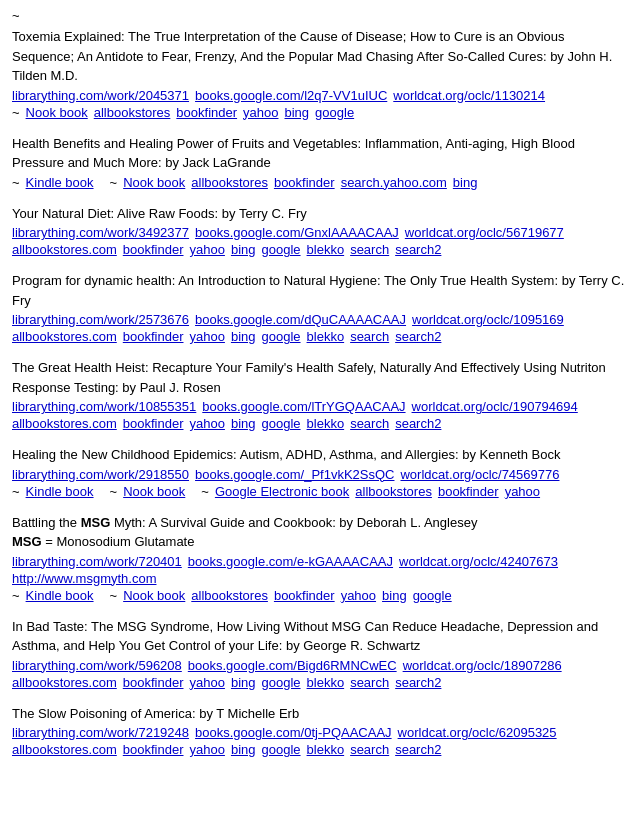 This screenshot has width=638, height=826. What do you see at coordinates (208, 424) in the screenshot?
I see `great-yahoo: yahoo` at bounding box center [208, 424].